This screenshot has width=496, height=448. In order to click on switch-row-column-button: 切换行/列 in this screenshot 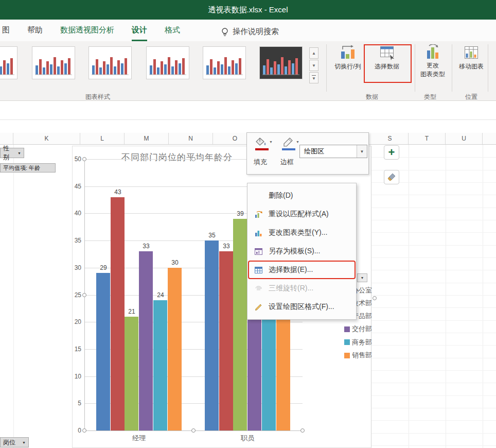, I will do `click(348, 58)`.